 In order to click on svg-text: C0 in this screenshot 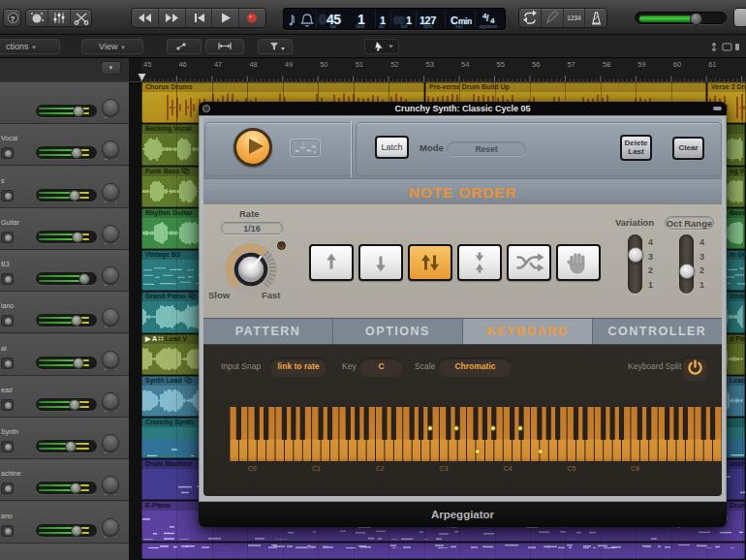, I will do `click(252, 469)`.